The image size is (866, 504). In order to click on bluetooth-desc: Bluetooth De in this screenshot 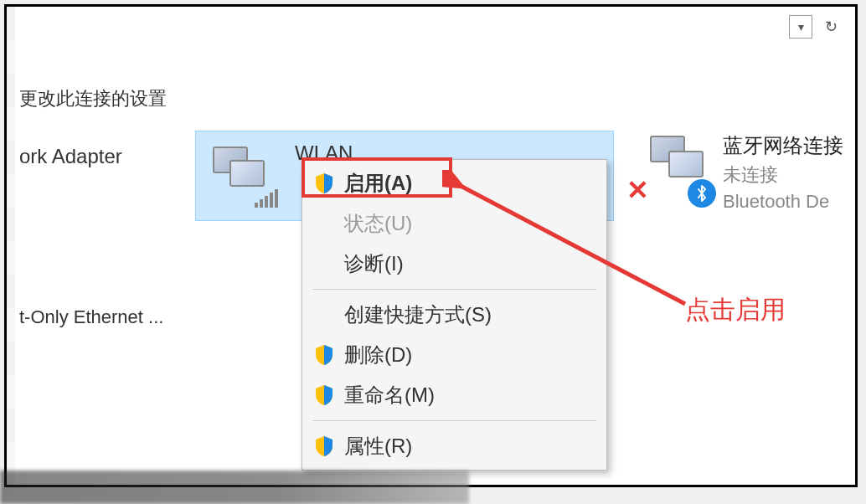, I will do `click(783, 202)`.